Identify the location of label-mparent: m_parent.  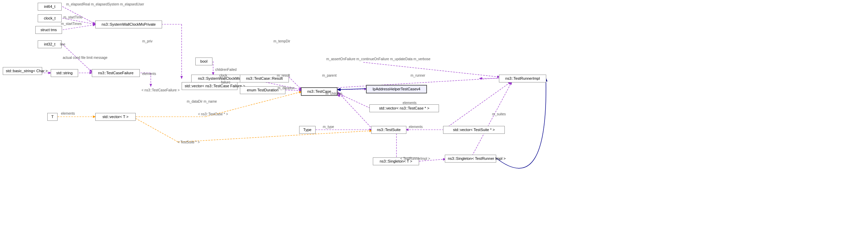
(329, 75).